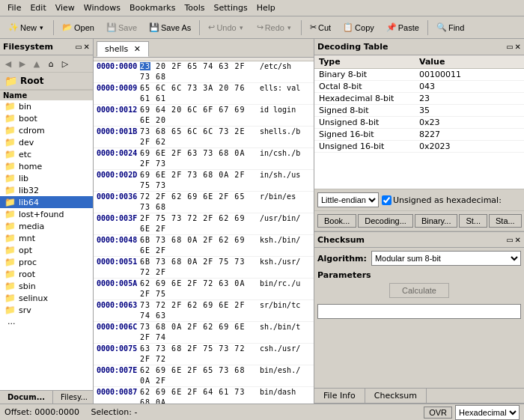 The width and height of the screenshot is (524, 420). I want to click on dec-btn-sta: Sta..., so click(505, 221).